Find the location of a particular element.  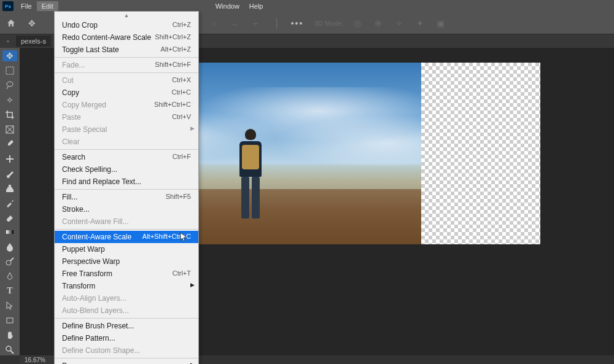

menu-item-label: Transform is located at coordinates (79, 286).